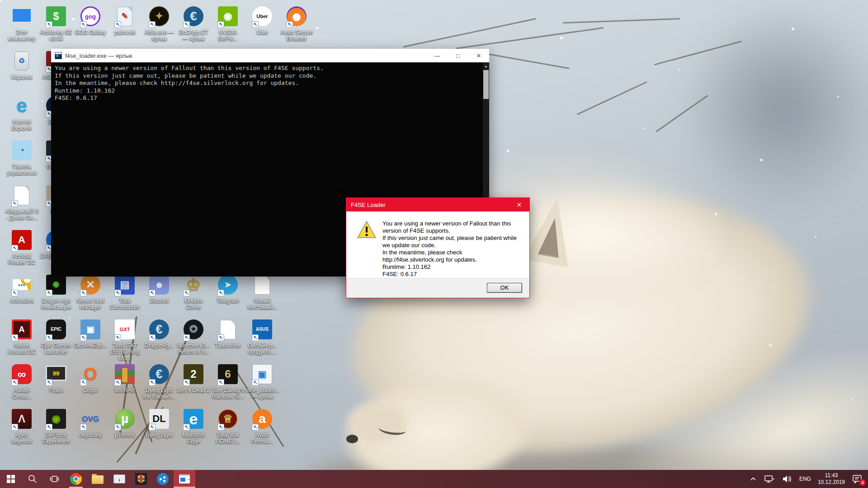 The height and width of the screenshot is (488, 868). I want to click on desktop-icon-geforce-experience: ◉↖GeForce Experience, so click(56, 427).